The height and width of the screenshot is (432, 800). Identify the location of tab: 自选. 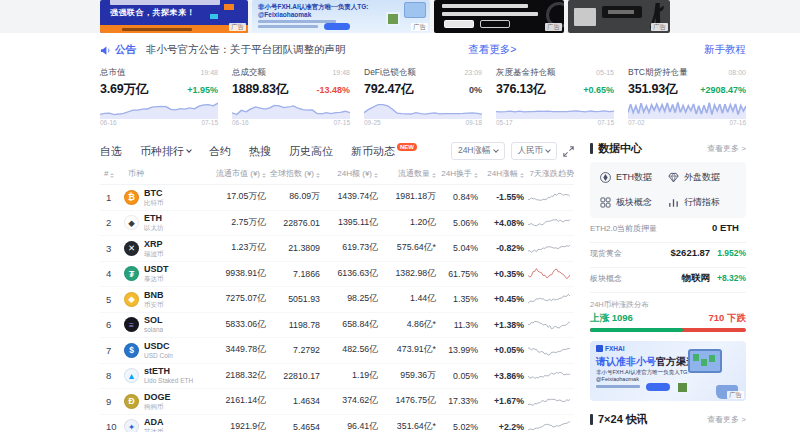
(111, 152).